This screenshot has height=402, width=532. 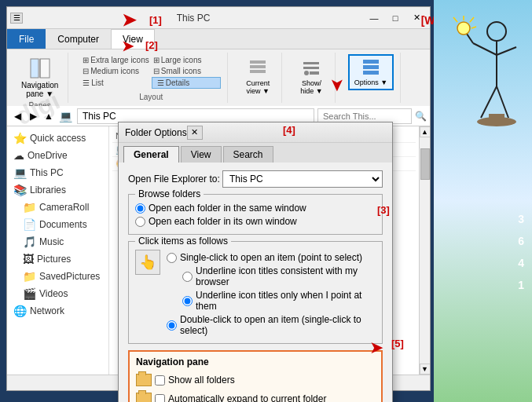 I want to click on double-click-radio: Double-click to open an item (single-cli…, so click(x=271, y=325).